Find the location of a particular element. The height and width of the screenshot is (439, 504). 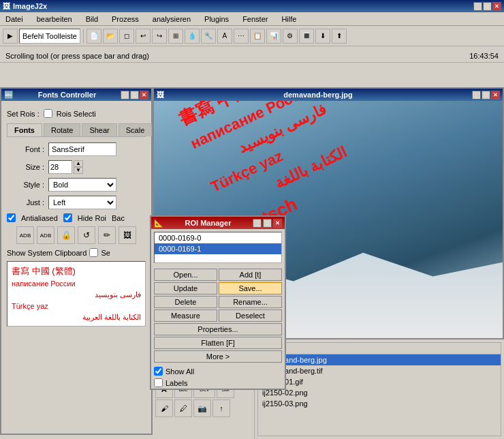

toolbar-btn-16: ⬆ is located at coordinates (339, 36).